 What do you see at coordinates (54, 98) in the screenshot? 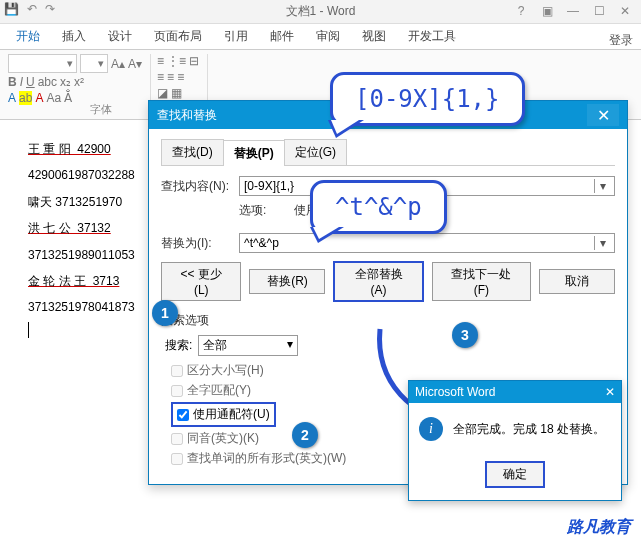
I see `change-case-icon: Aa` at bounding box center [54, 98].